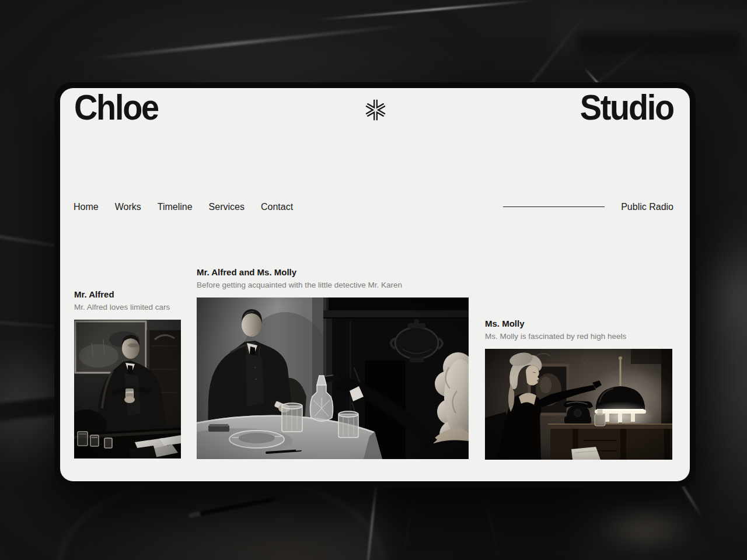 This screenshot has height=560, width=747. What do you see at coordinates (116, 107) in the screenshot?
I see `brand-chloe: Chloe` at bounding box center [116, 107].